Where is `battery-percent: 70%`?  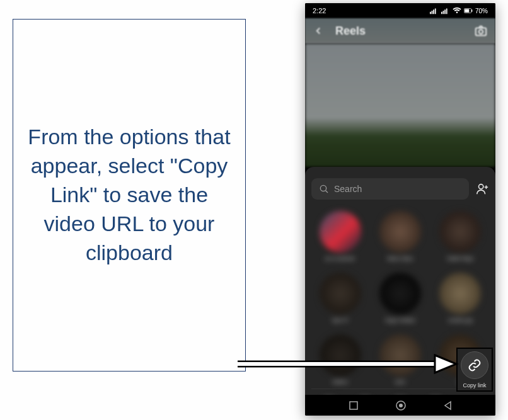 battery-percent: 70% is located at coordinates (482, 11).